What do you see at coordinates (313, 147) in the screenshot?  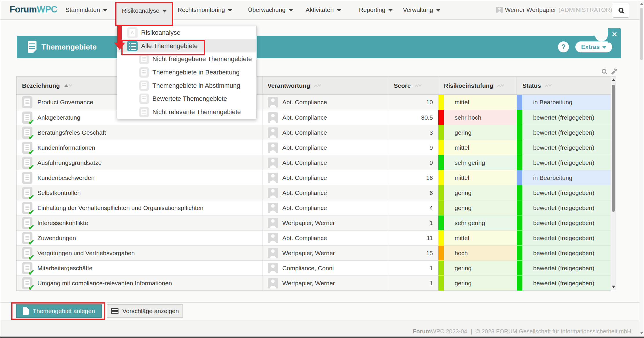 I see `table-row: ✔KundeninformationenAbt. Compliance9mitt…` at bounding box center [313, 147].